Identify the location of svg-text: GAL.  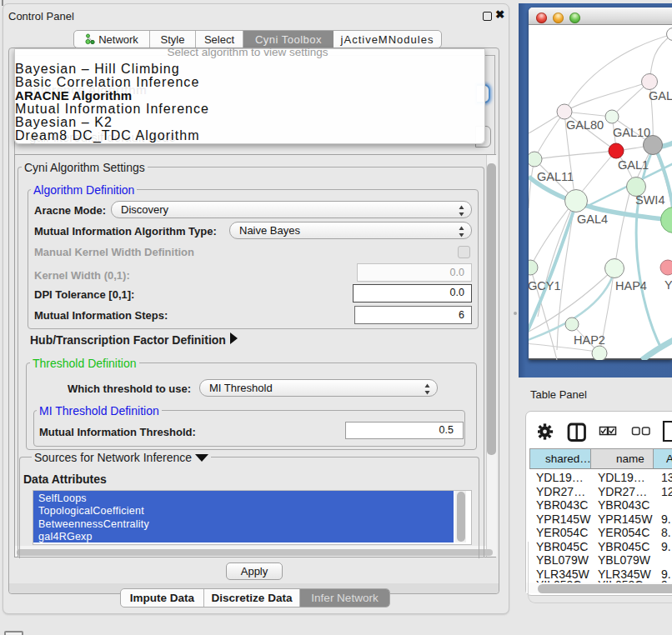
(660, 96).